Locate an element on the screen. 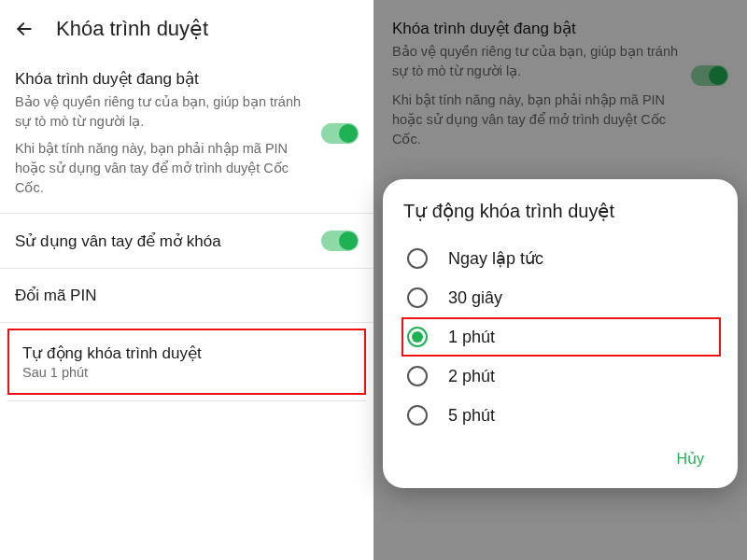 Image resolution: width=747 pixels, height=560 pixels. bg-toggle is located at coordinates (710, 76).